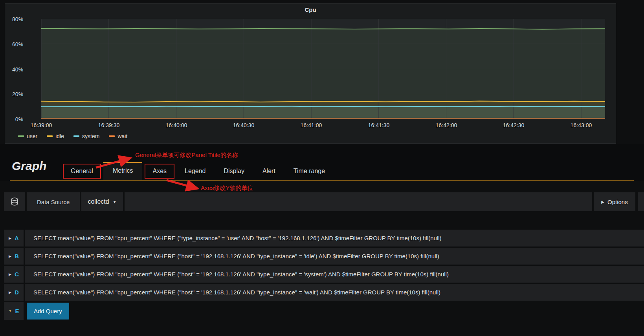 The image size is (644, 336). Describe the element at coordinates (176, 125) in the screenshot. I see `x-axis-tick: 16:40:00` at that location.